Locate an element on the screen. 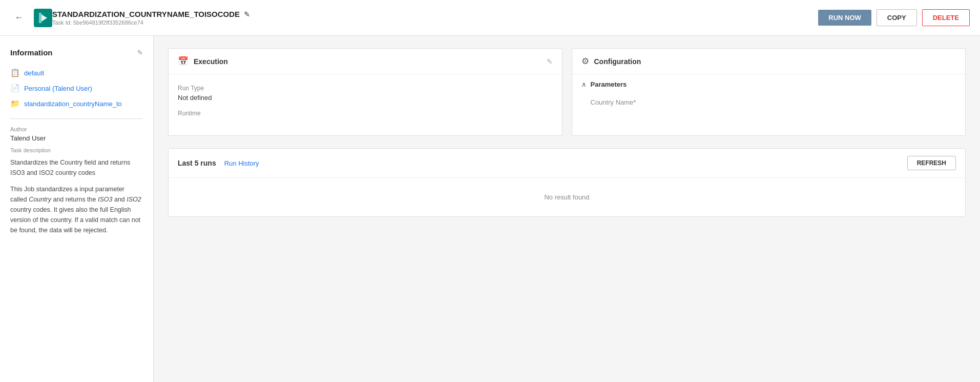 The height and width of the screenshot is (382, 980). no-result-message: No result found is located at coordinates (567, 197).